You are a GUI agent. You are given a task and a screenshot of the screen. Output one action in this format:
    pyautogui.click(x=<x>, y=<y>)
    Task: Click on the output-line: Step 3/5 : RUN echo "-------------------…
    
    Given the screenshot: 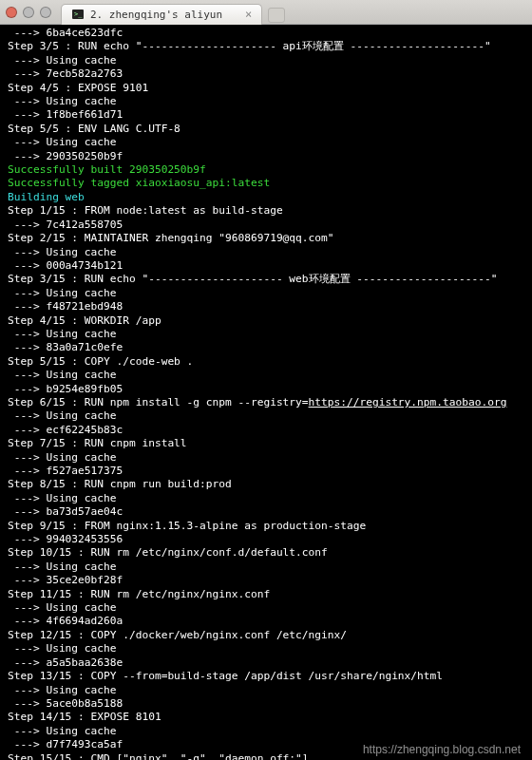 What is the action you would take?
    pyautogui.click(x=266, y=47)
    